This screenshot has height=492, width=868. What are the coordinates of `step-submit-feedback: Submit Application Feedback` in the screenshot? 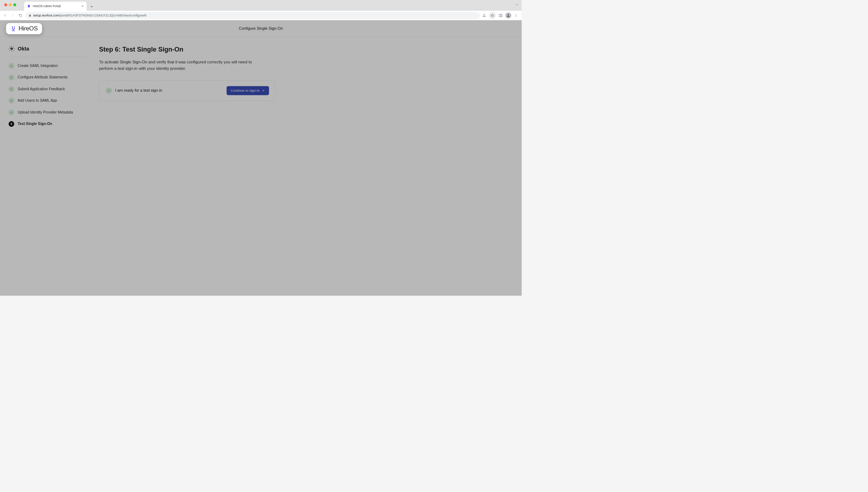 It's located at (47, 89).